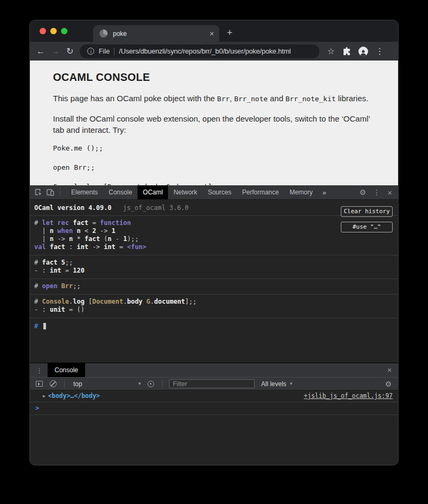  What do you see at coordinates (204, 51) in the screenshot?
I see `address-url: /Users/dbuenzli/sync/repos/brr/_b0/b/use…` at bounding box center [204, 51].